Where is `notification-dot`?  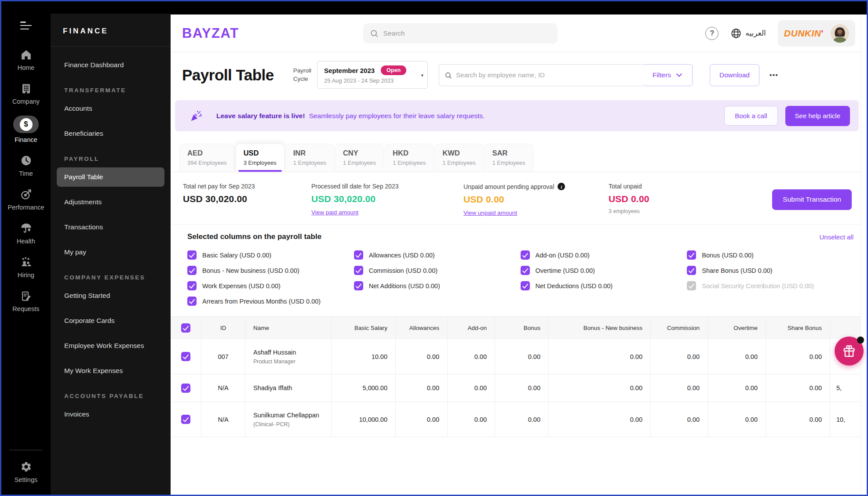 notification-dot is located at coordinates (861, 340).